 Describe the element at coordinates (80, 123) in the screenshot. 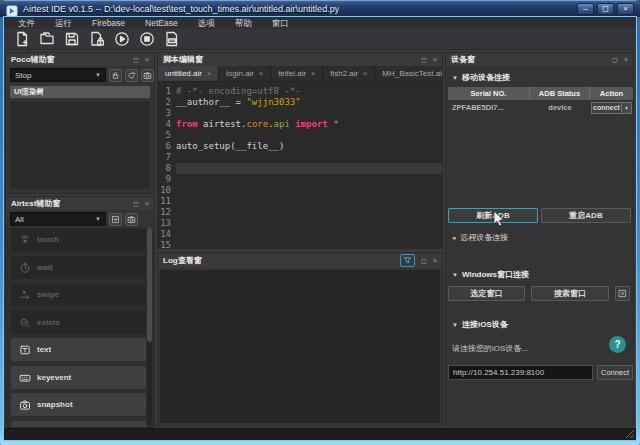

I see `poco-panel: Poco辅助窗 ◻ × Stop ▼ UI渲染树` at that location.